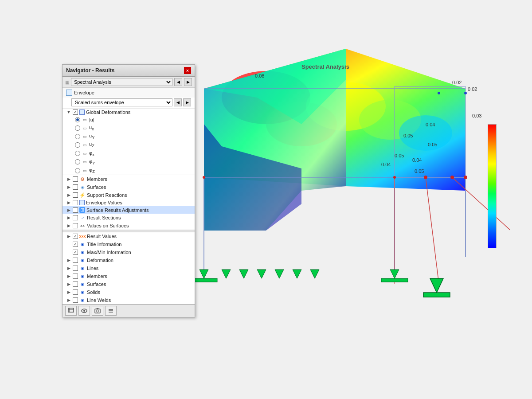 The image size is (532, 399). I want to click on deform-phix-item: ▭ φx, so click(129, 153).